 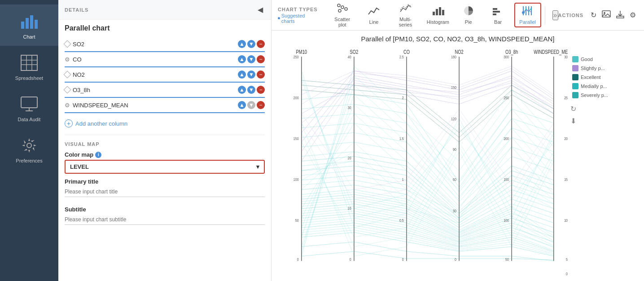 What do you see at coordinates (593, 68) in the screenshot?
I see `legend-label-slightly: Slightly p...` at bounding box center [593, 68].